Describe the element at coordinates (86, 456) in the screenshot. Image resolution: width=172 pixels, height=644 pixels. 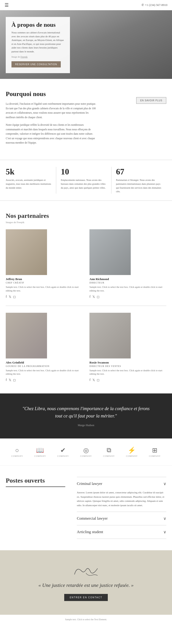
I see `logo-label-3: COMPANY` at that location.